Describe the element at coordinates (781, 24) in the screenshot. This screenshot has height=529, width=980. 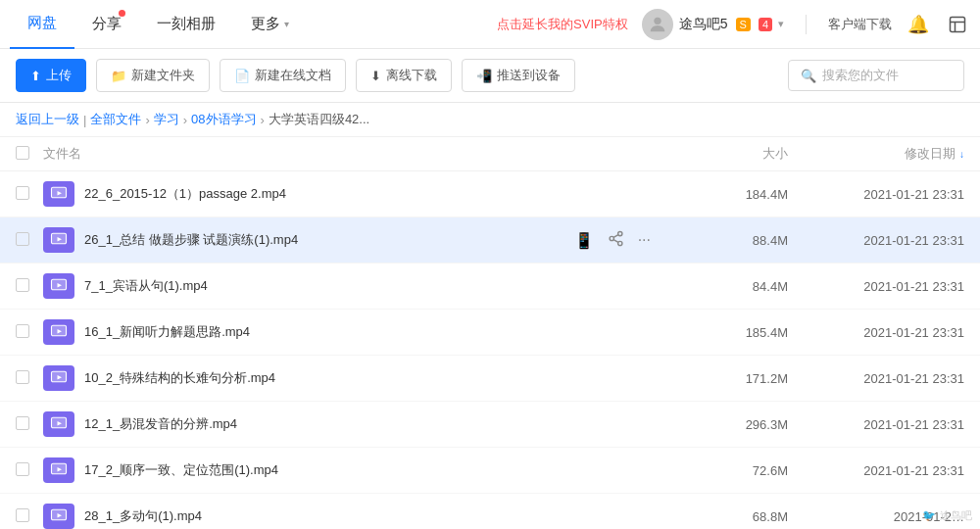
I see `user-chevron-icon: ▾` at that location.